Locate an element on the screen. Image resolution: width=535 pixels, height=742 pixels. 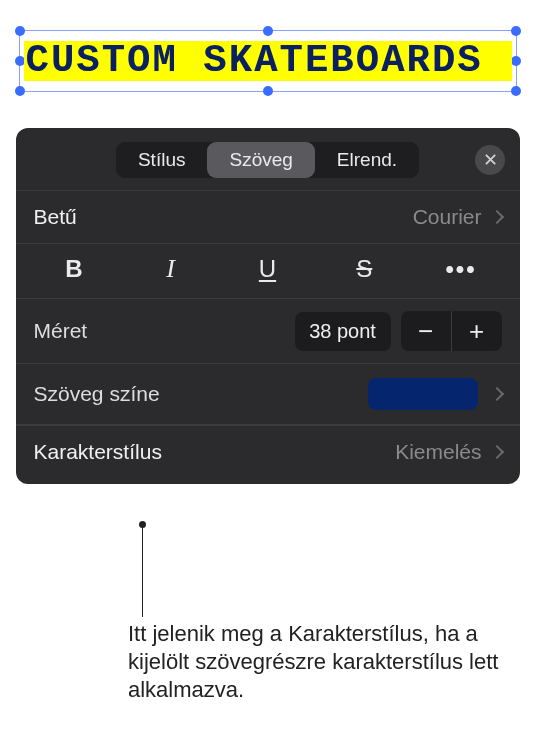
size-label: Méret is located at coordinates (61, 331).